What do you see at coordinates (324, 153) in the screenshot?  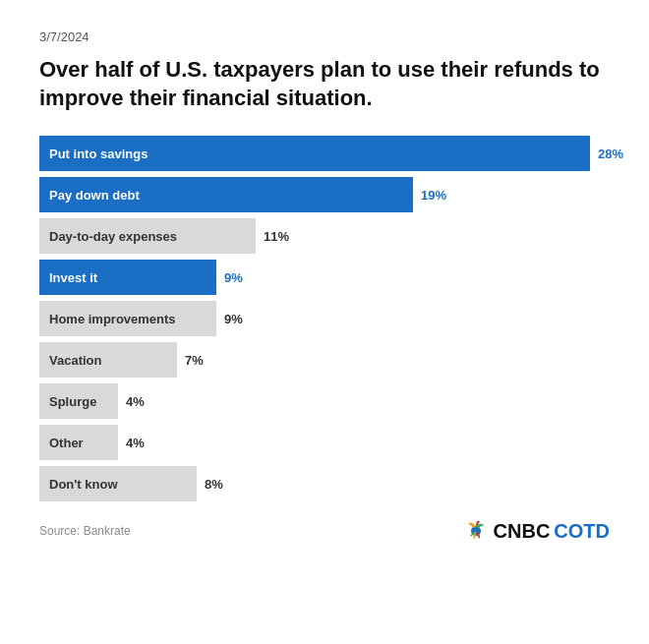 I see `bar-row: Put into savings28%` at bounding box center [324, 153].